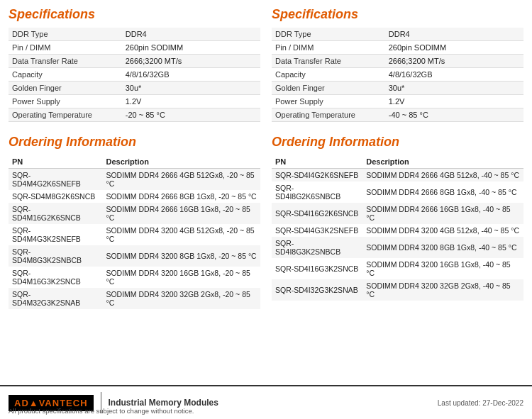  I want to click on order-pn: SQR-SD4I8G3K2SNBCB, so click(317, 247).